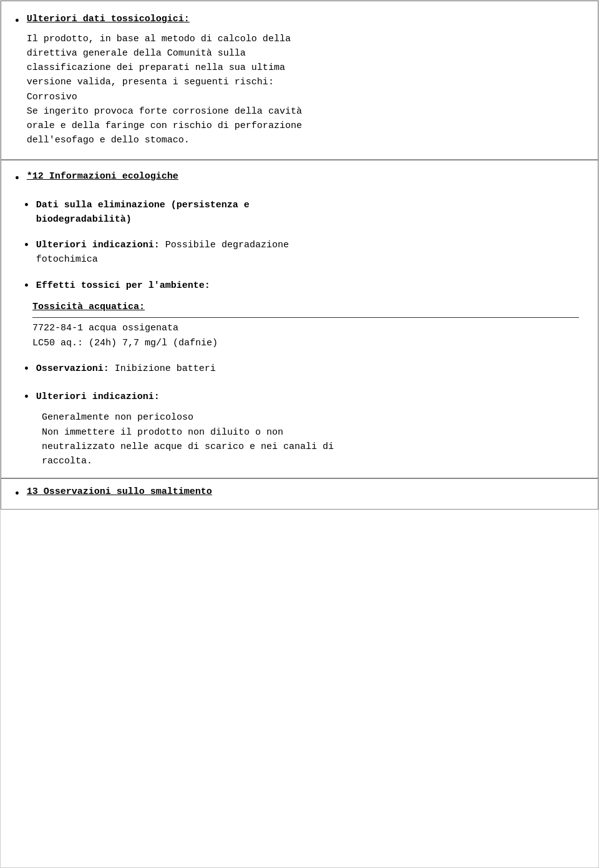 This screenshot has height=868, width=599. Describe the element at coordinates (308, 286) in the screenshot. I see `sub-bullet-effetti-content: Effetti tossici per l'ambiente:` at that location.